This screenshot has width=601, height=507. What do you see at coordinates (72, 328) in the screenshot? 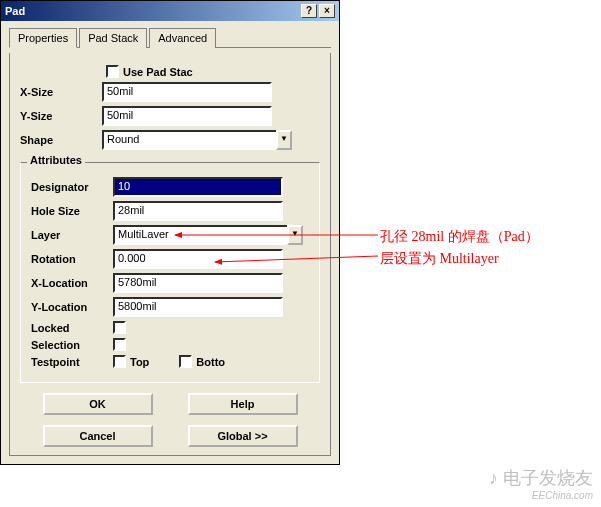
I see `locked-label: Locked` at bounding box center [72, 328].